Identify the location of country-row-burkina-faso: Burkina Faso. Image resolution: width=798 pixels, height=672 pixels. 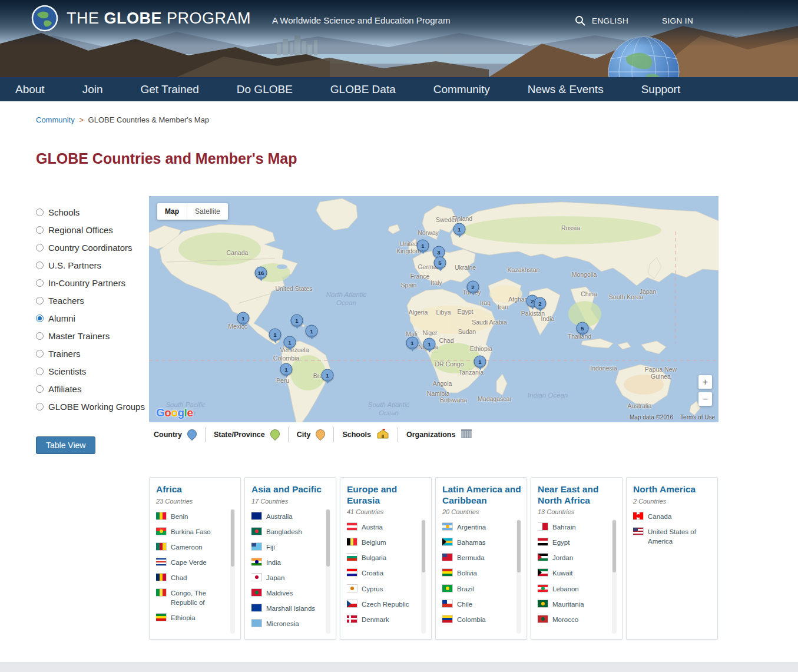
(192, 532).